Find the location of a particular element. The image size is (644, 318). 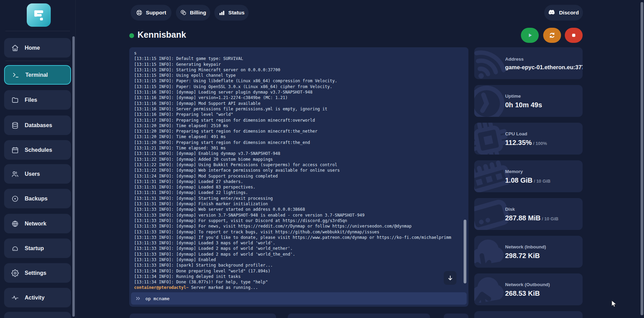

double-chevron-icon is located at coordinates (138, 298).